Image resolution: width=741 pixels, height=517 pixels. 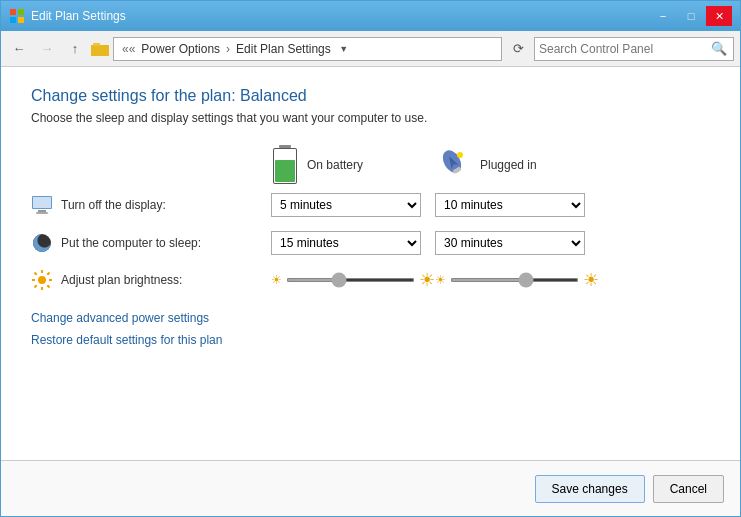 What do you see at coordinates (128, 49) in the screenshot?
I see `path-sep1: ««` at bounding box center [128, 49].